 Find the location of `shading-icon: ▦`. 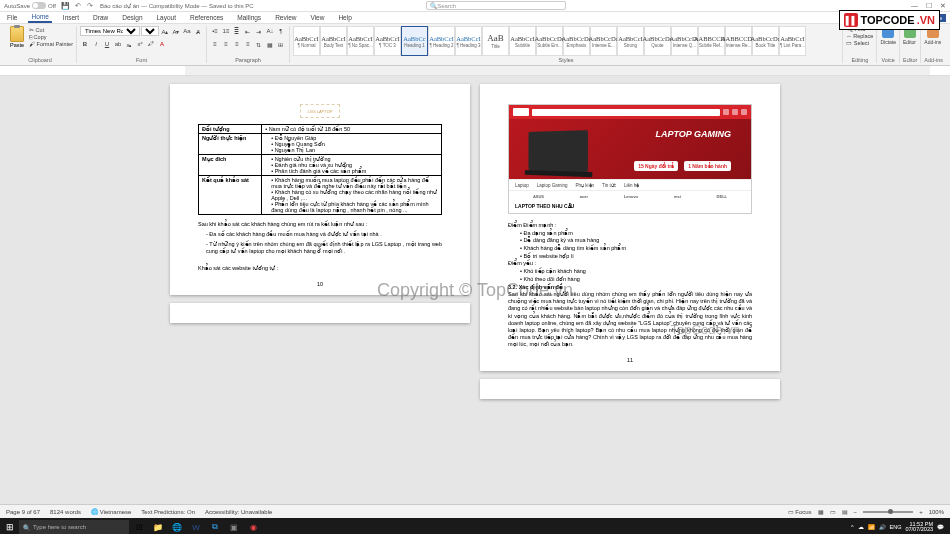

shading-icon: ▦ is located at coordinates (270, 44).